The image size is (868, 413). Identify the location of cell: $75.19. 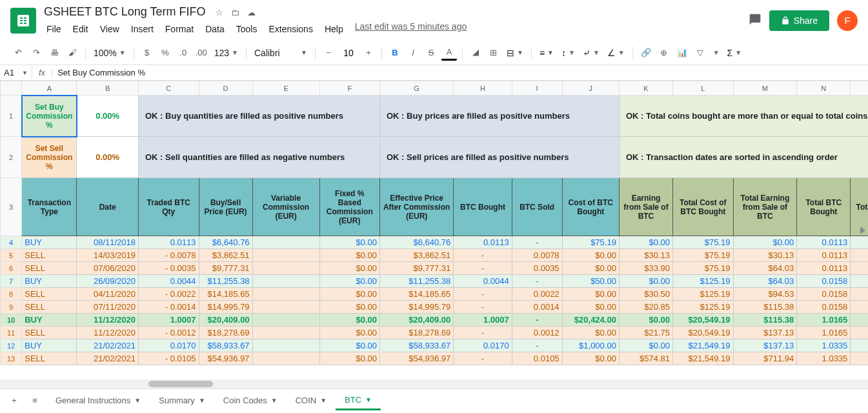
(703, 268).